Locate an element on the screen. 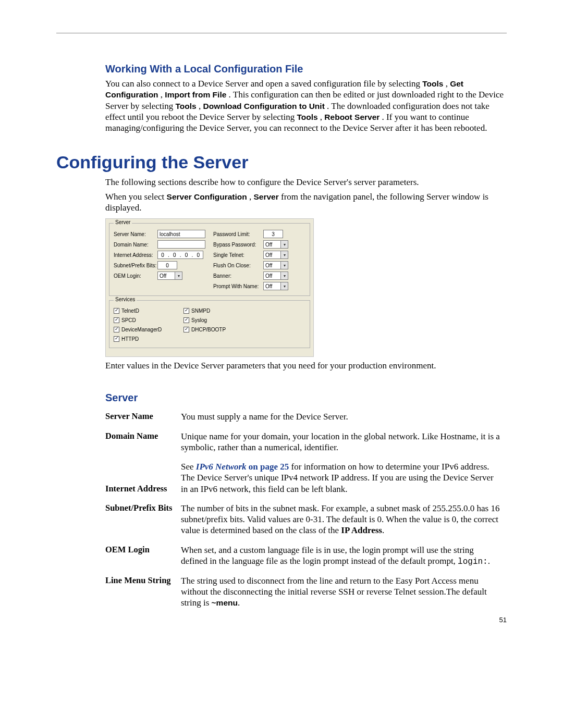 The height and width of the screenshot is (728, 563). page-number: 51 is located at coordinates (503, 620).